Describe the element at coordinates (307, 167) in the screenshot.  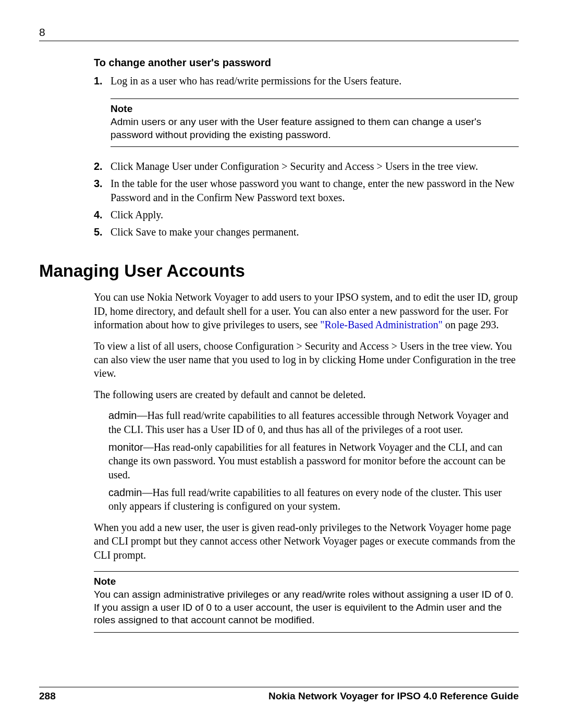
I see `step-item: 2. Click Manage User under Configuration…` at that location.